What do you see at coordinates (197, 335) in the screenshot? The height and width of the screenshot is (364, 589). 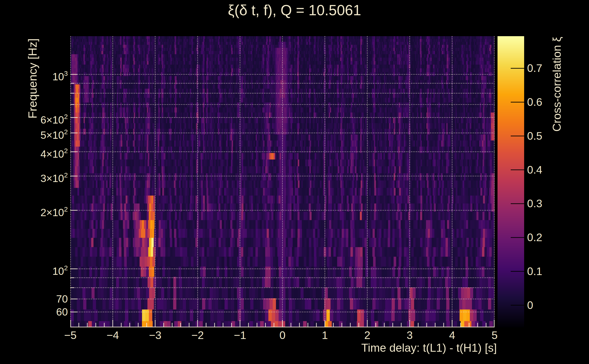 I see `x-tick-label: −2` at bounding box center [197, 335].